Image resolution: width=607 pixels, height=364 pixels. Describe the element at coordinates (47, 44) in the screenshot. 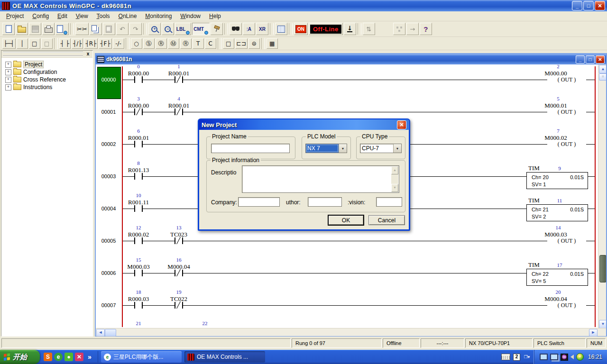

I see `draw-branch-2-button: □` at that location.